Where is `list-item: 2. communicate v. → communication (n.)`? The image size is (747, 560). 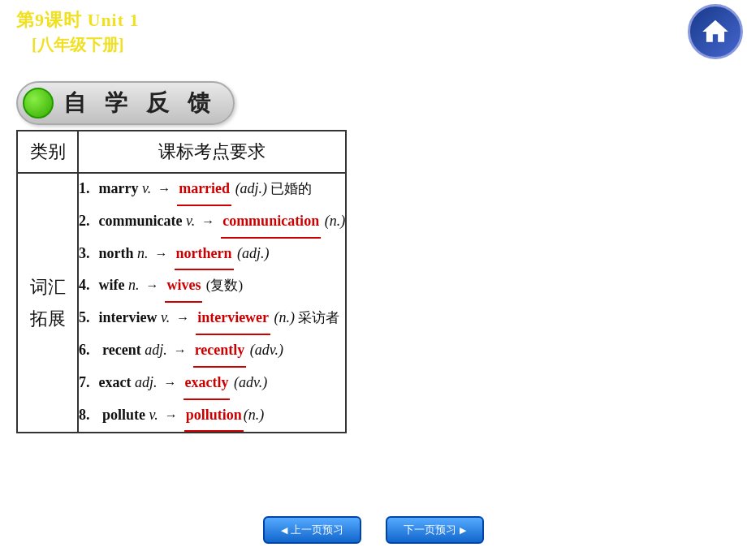 list-item: 2. communicate v. → communication (n.) is located at coordinates (212, 222).